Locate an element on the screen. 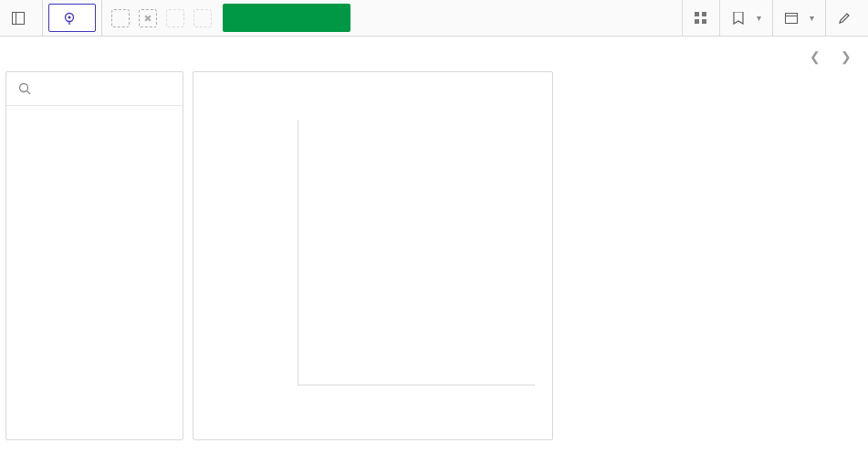 The image size is (868, 475). app-menu-button is located at coordinates (701, 18).